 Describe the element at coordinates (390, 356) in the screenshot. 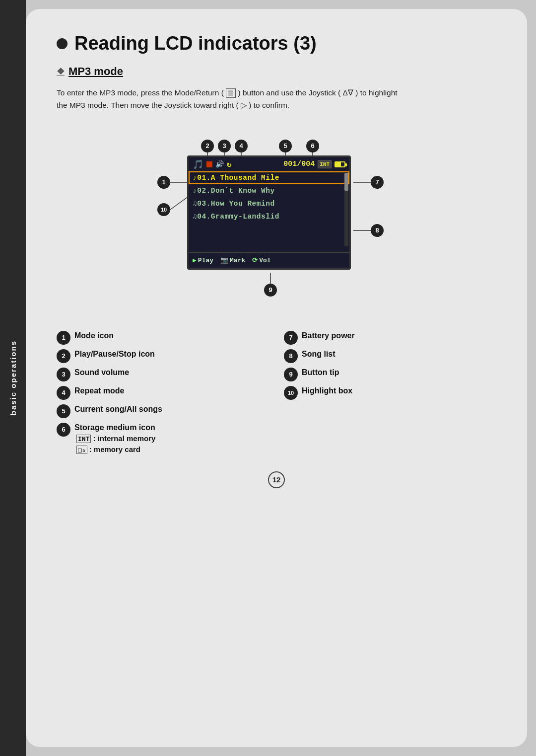

I see `legend-item-8: 8 Song list` at that location.